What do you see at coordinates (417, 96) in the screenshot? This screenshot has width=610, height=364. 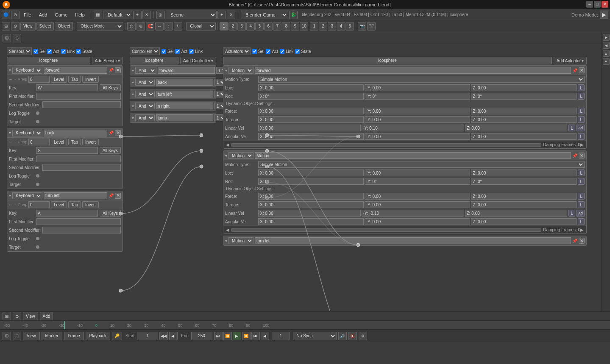 I see `act-forward-rot-y` at bounding box center [417, 96].